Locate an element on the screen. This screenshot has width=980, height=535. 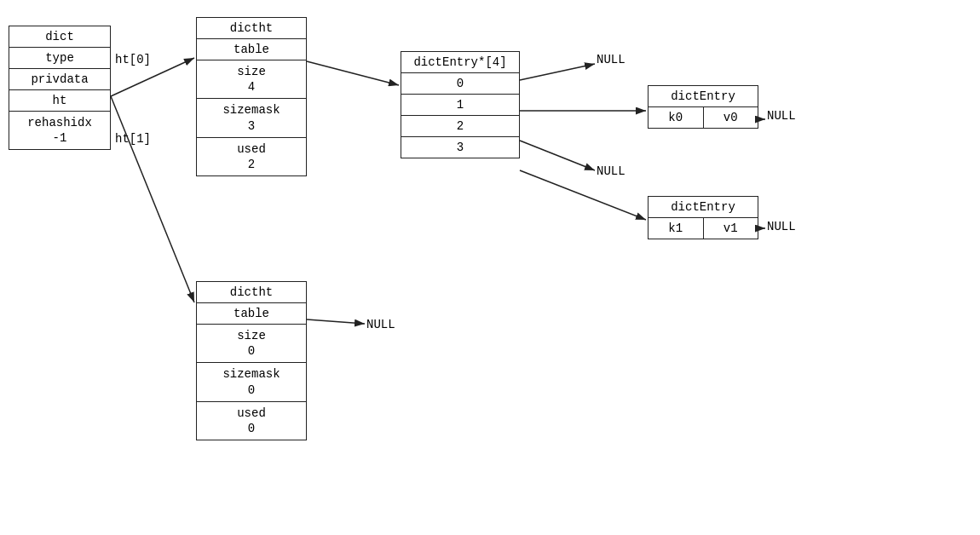
dict-box: dict type privdata ht rehashidx-1 is located at coordinates (60, 88).